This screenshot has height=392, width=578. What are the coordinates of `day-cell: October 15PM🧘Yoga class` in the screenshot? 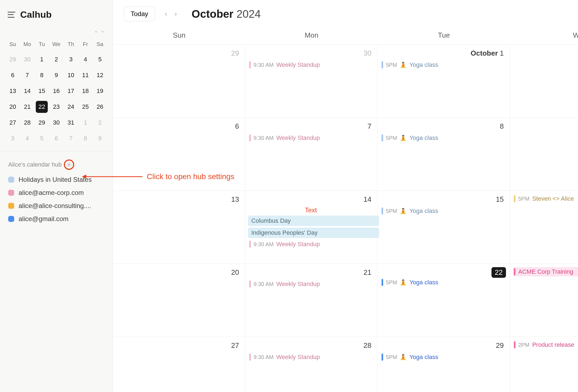 It's located at (444, 81).